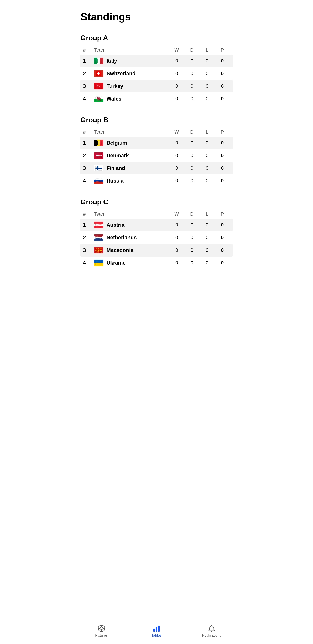 Image resolution: width=313 pixels, height=644 pixels. Describe the element at coordinates (156, 250) in the screenshot. I see `table-row: 3 🇲🇰 Macedonia 0 0 0 0` at that location.